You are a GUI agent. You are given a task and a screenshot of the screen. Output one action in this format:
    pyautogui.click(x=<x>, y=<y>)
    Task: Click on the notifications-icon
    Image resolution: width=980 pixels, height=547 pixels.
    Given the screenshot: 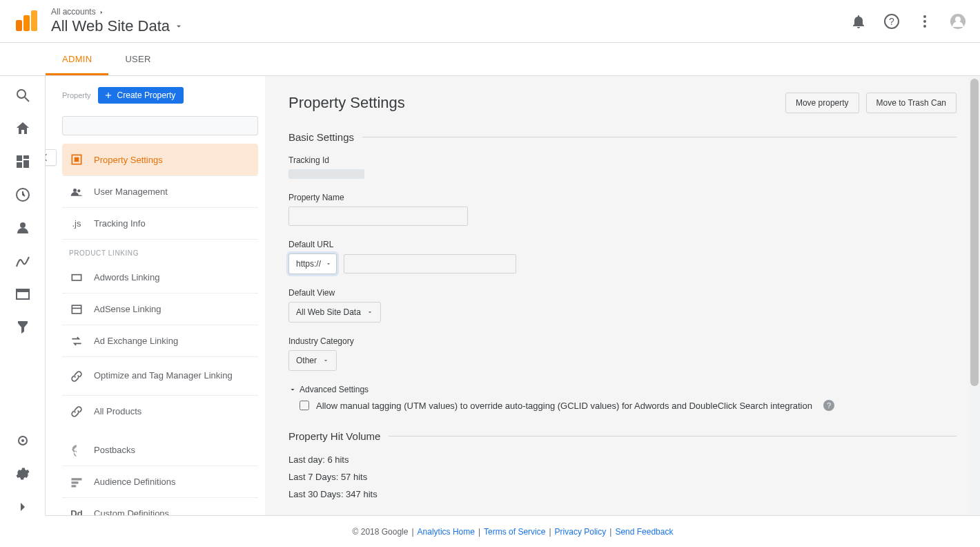 What is the action you would take?
    pyautogui.click(x=859, y=21)
    